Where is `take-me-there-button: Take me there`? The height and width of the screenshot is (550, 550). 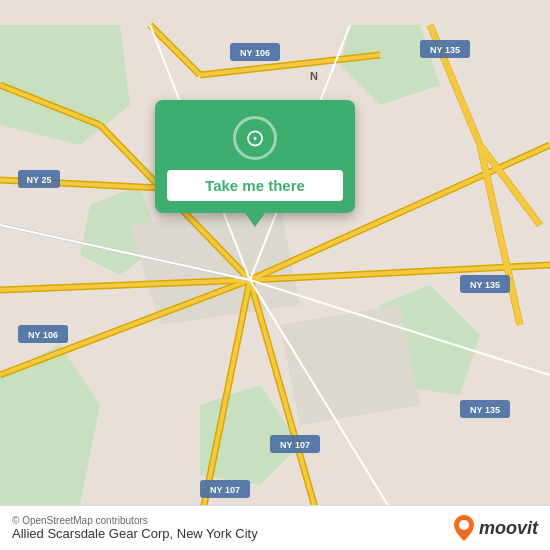 take-me-there-button: Take me there is located at coordinates (255, 186).